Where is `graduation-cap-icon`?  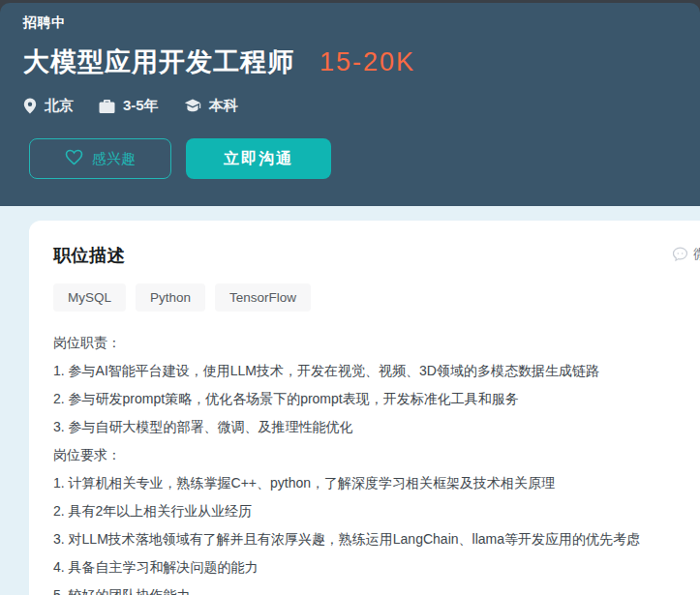 graduation-cap-icon is located at coordinates (193, 106).